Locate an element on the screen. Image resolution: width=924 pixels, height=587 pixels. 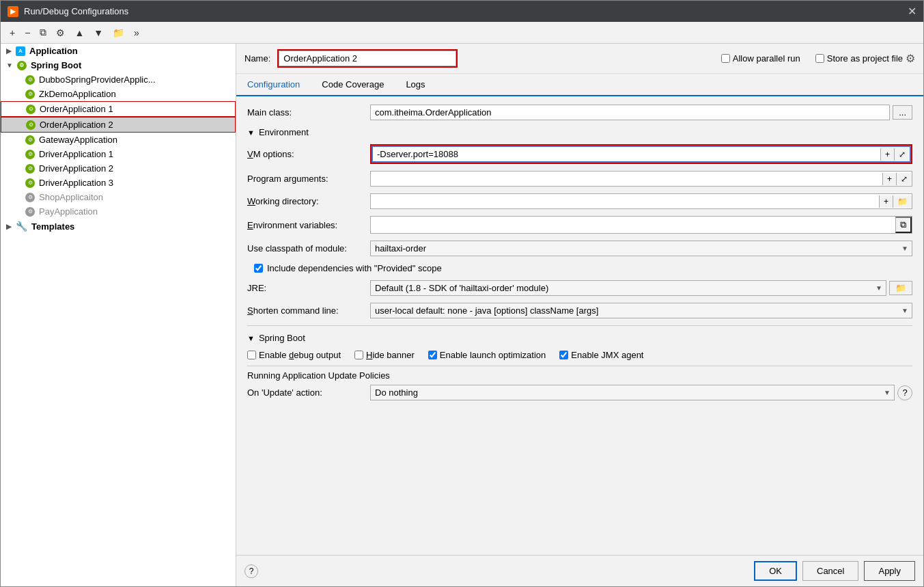
spring-boot-options: Enable debug output Hide banner Enable l… is located at coordinates (580, 355).